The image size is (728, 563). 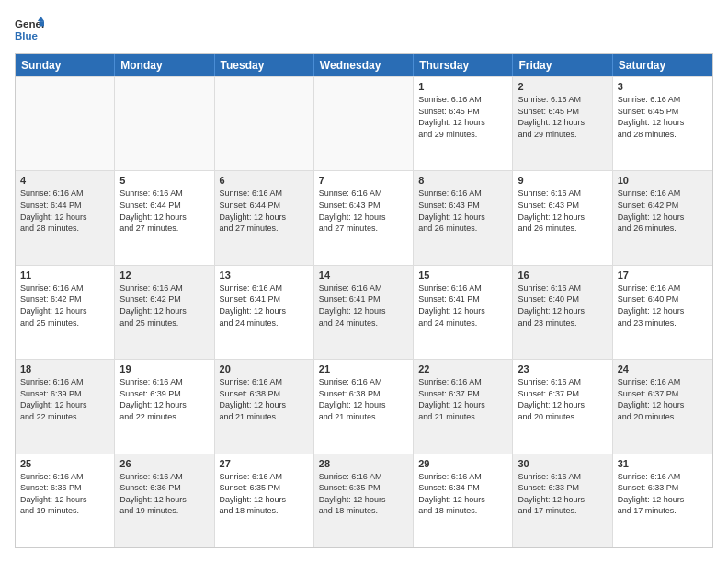 I want to click on day-info: Sunrise: 6:16 AM Sunset: 6:33 PM Dayligh…, so click(x=563, y=494).